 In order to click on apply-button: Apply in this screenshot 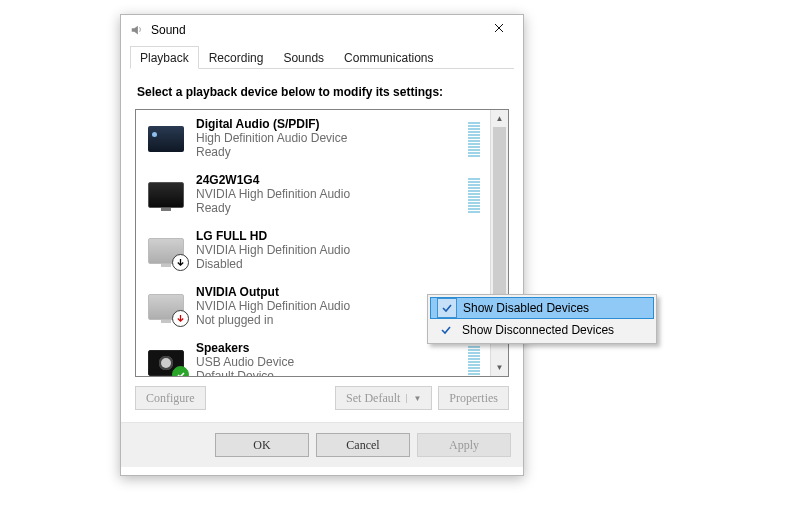, I will do `click(464, 445)`.